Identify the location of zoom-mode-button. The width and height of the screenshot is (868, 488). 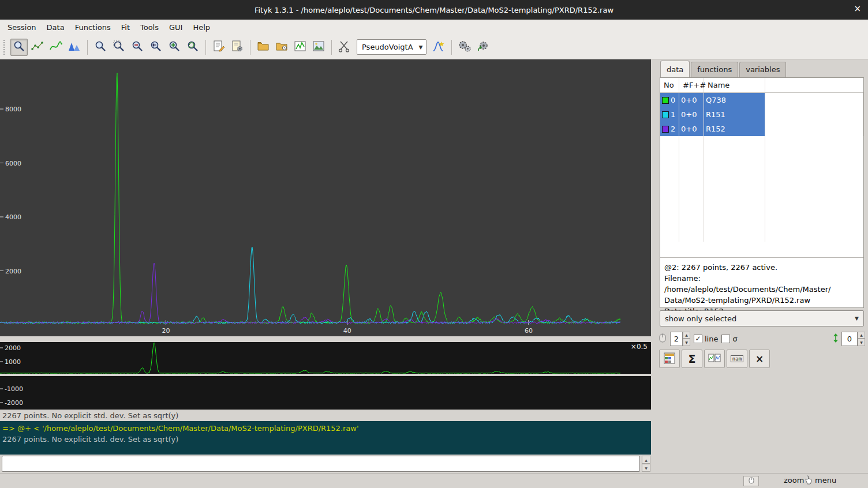
(19, 47).